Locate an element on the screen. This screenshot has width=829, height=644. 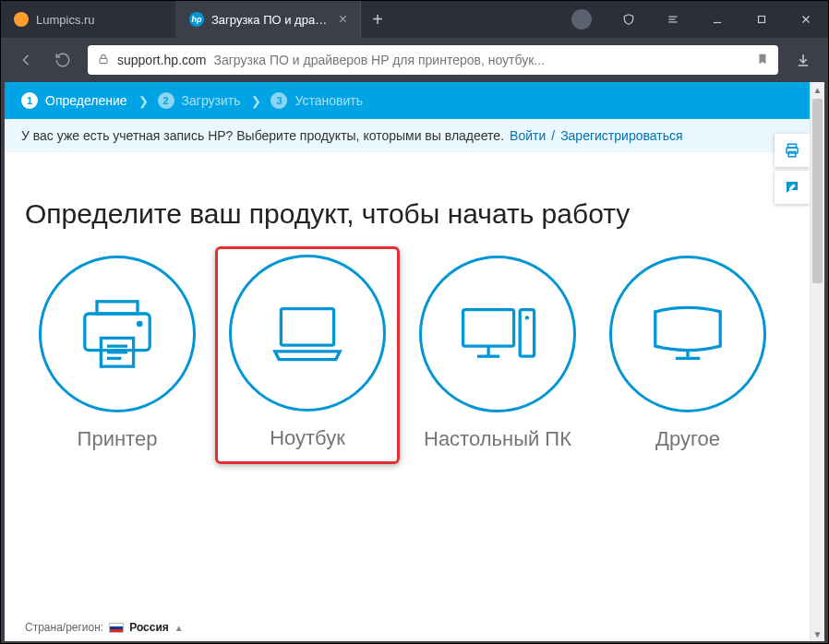
crumb-number: 3 is located at coordinates (279, 101).